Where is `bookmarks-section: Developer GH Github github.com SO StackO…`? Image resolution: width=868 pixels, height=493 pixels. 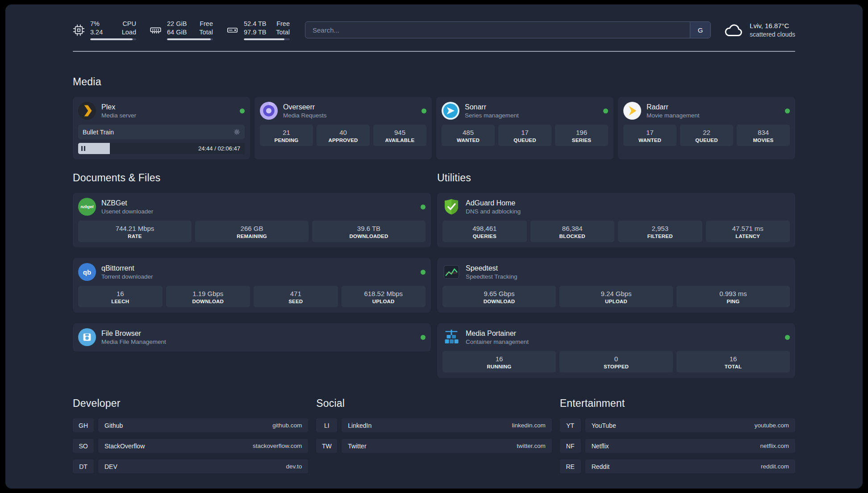 bookmarks-section: Developer GH Github github.com SO StackO… is located at coordinates (434, 439).